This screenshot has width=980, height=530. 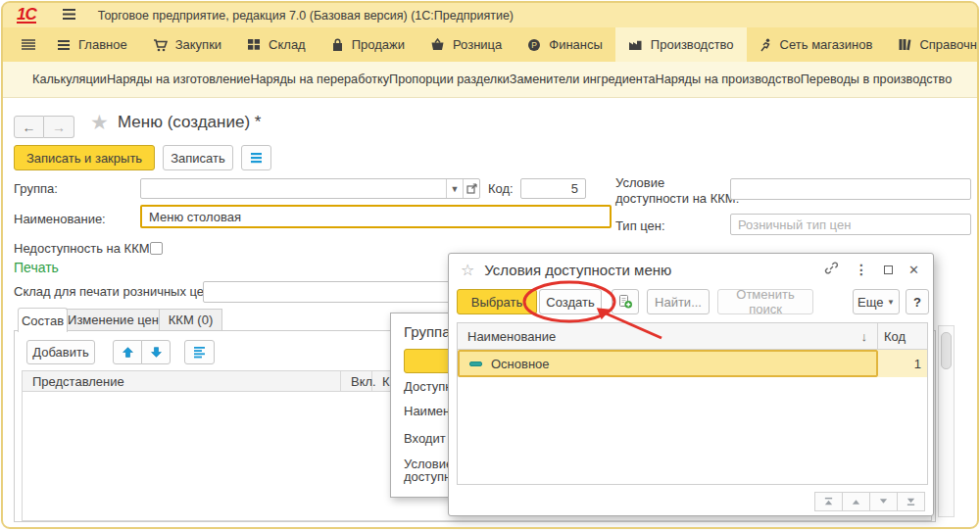 I want to click on svg-text: P, so click(x=534, y=45).